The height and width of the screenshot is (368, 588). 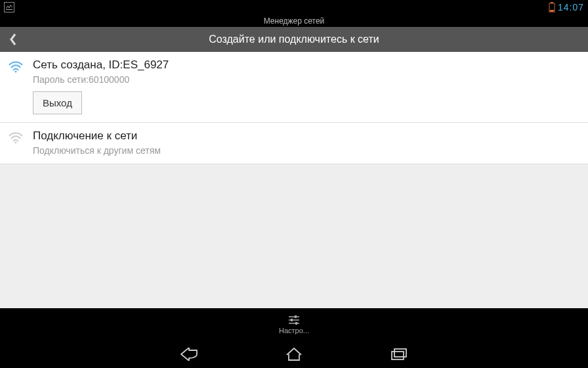 What do you see at coordinates (294, 320) in the screenshot?
I see `sliders-icon` at bounding box center [294, 320].